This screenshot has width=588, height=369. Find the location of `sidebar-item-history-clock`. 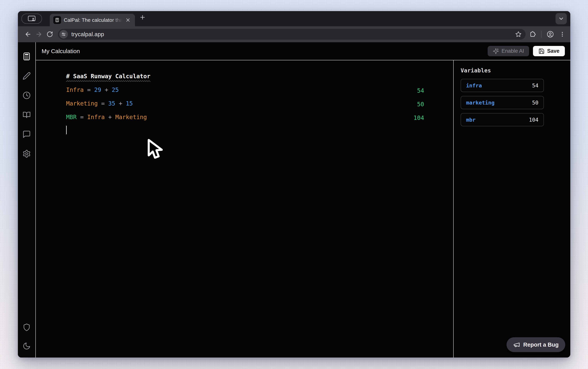

sidebar-item-history-clock is located at coordinates (27, 95).